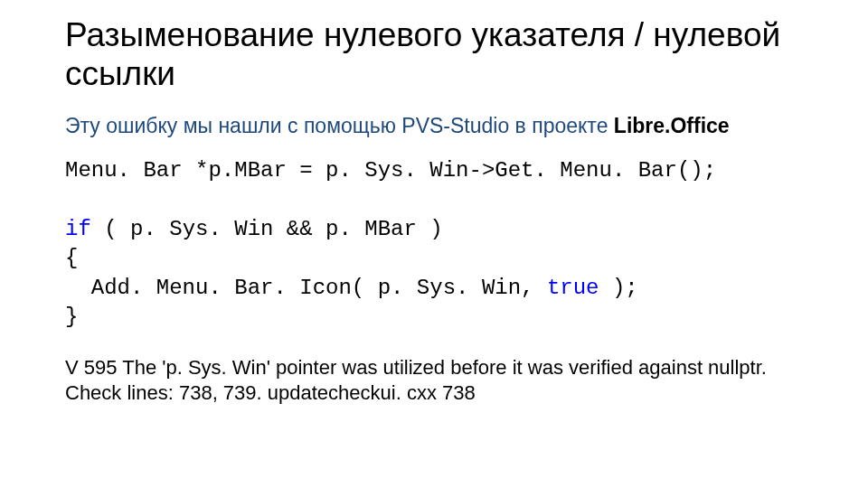  I want to click on code-line-5: }, so click(71, 316).